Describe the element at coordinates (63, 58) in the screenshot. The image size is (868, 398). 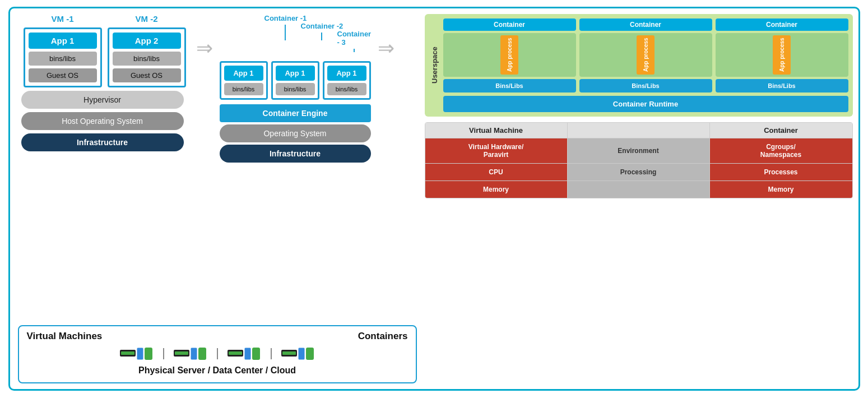
I see `vm1-bins: bins/libs` at that location.